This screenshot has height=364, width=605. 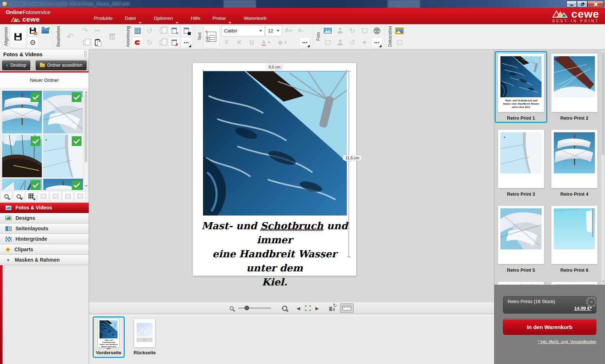 I want to click on scroll-up-icon, so click(x=86, y=92).